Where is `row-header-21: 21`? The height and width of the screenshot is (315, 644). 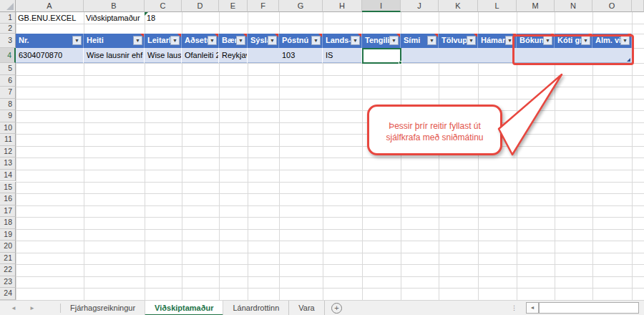 row-header-21: 21 is located at coordinates (8, 259).